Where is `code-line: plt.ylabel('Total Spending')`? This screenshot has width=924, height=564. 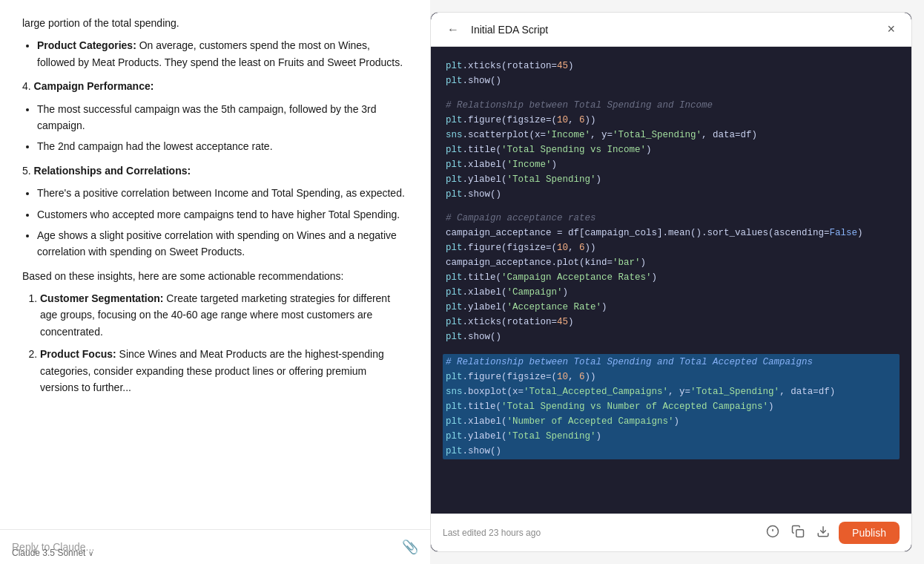
code-line: plt.ylabel('Total Spending') is located at coordinates (671, 180).